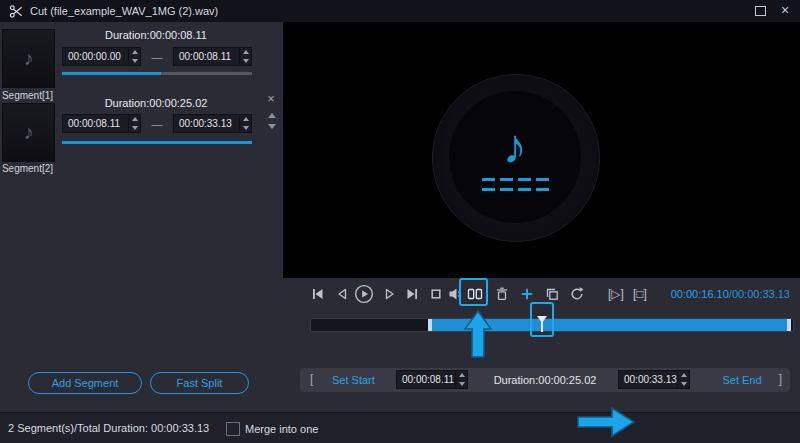 Image resolution: width=800 pixels, height=443 pixels. Describe the element at coordinates (271, 99) in the screenshot. I see `remove-segment-button: ×` at that location.